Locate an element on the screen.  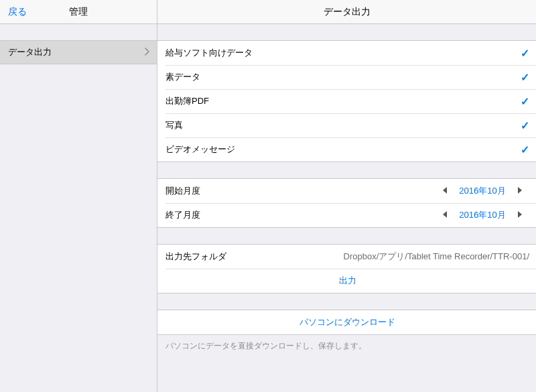
period-group: 開始月度 2016年10月 終了月度 is located at coordinates (347, 203).